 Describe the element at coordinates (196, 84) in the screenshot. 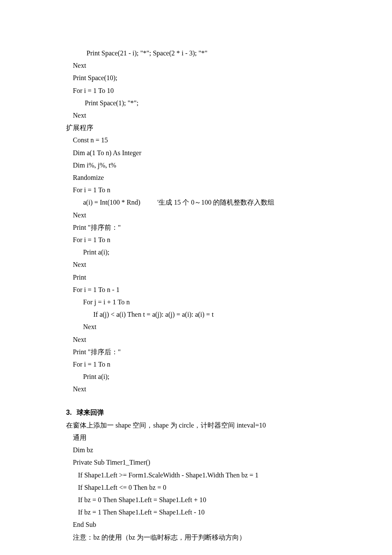

I see `code-block-1: Print Space(21 - i); "*"; Space(2 * i - …` at that location.